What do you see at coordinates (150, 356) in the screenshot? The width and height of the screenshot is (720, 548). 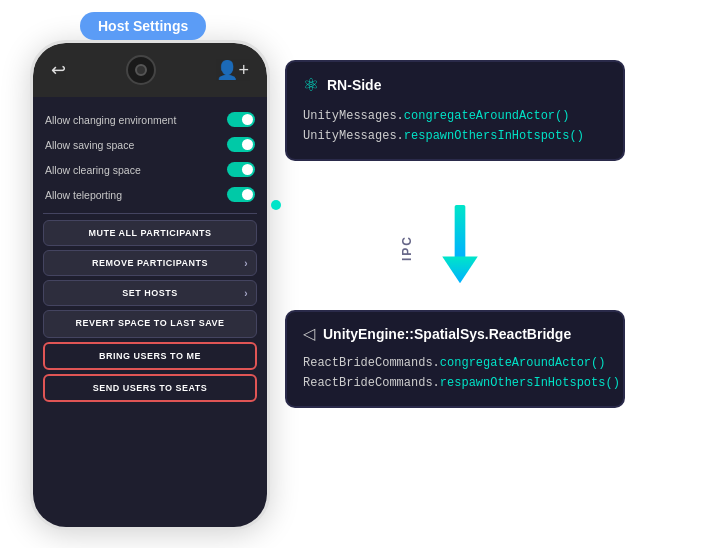 I see `bring-users-label: BRING USERS TO ME` at bounding box center [150, 356].